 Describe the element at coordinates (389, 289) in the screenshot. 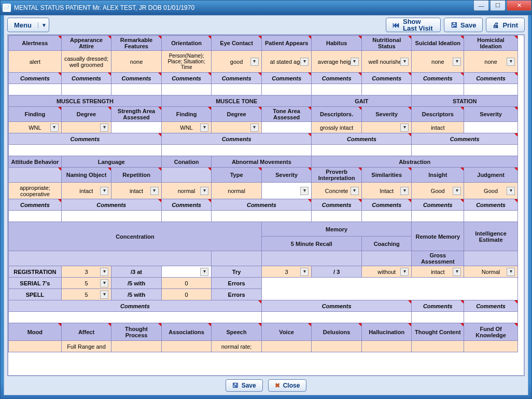

I see `blank-memory` at that location.